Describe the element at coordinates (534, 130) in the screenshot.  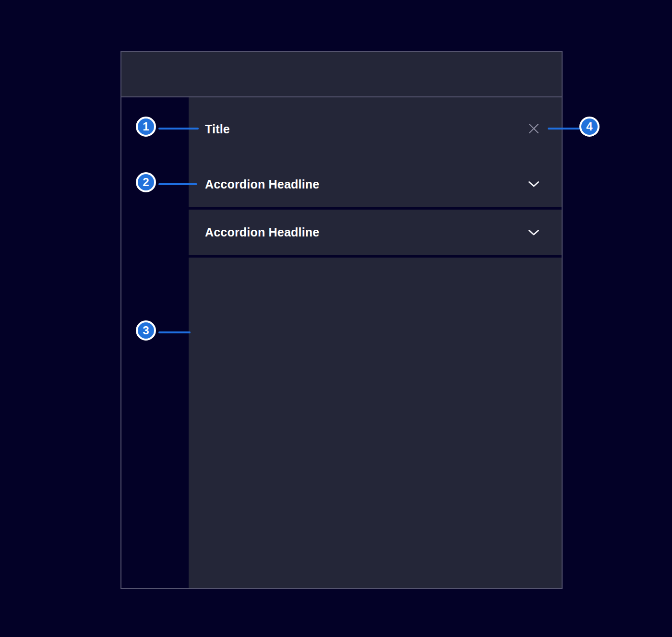
I see `close-button` at that location.